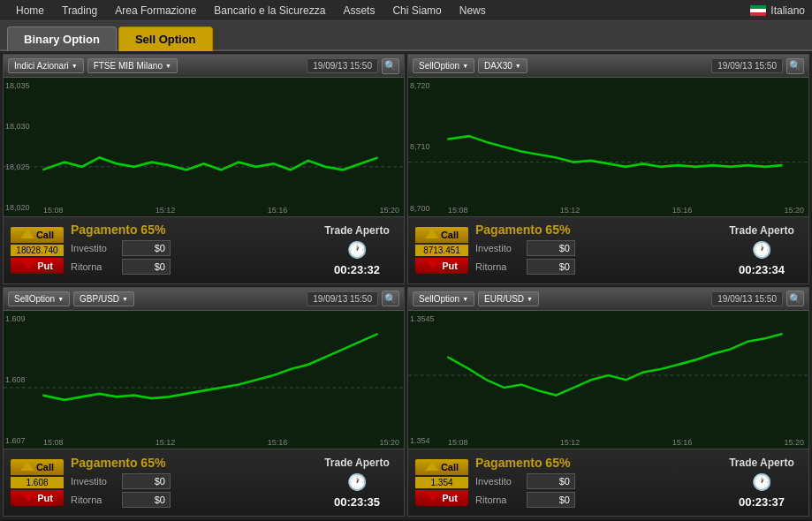 The width and height of the screenshot is (812, 521). Describe the element at coordinates (357, 270) in the screenshot. I see `trade-timer-1: 00:23:32` at that location.